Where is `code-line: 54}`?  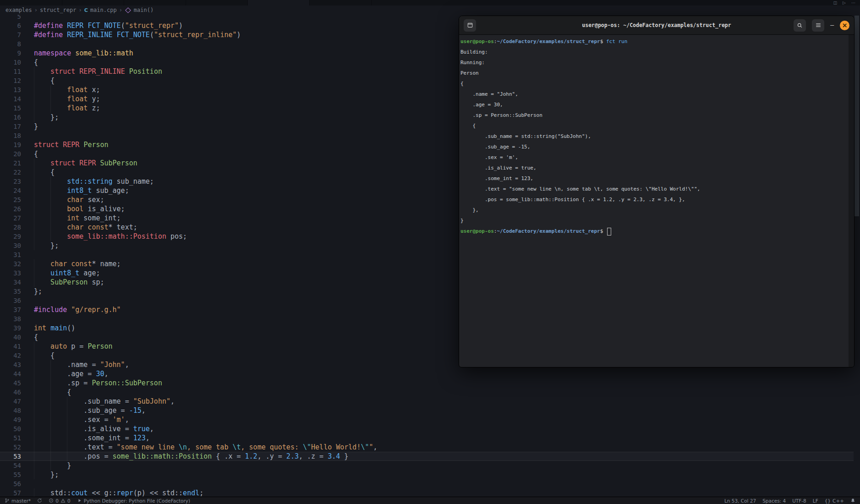 code-line: 54} is located at coordinates (427, 466).